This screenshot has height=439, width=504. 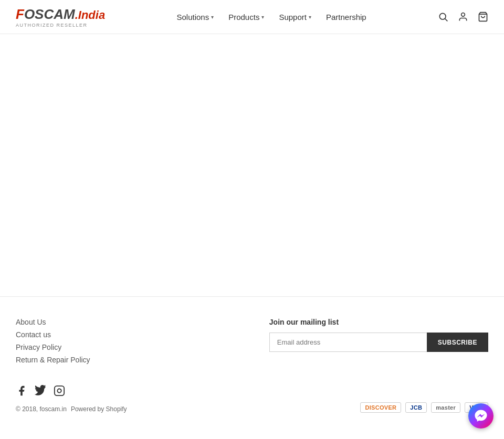 I want to click on site-logo: F OSCAM .India Authorized Reseller, so click(x=60, y=17).